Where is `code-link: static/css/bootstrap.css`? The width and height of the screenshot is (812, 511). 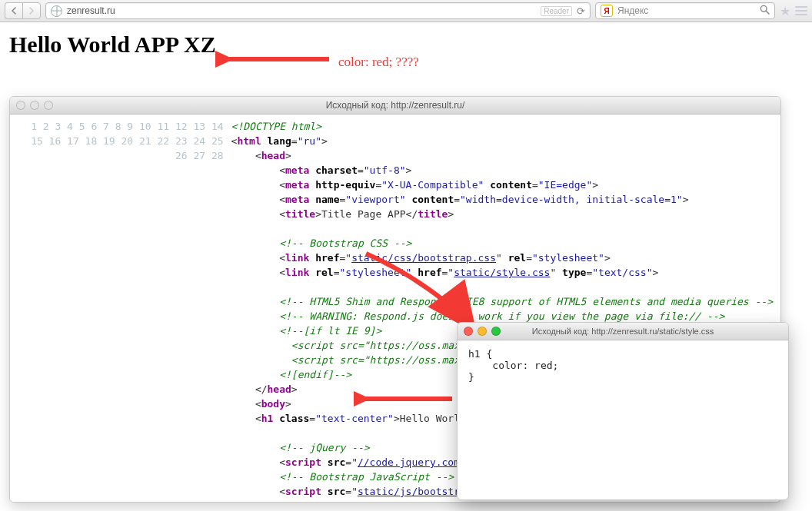
code-link: static/css/bootstrap.css is located at coordinates (424, 258).